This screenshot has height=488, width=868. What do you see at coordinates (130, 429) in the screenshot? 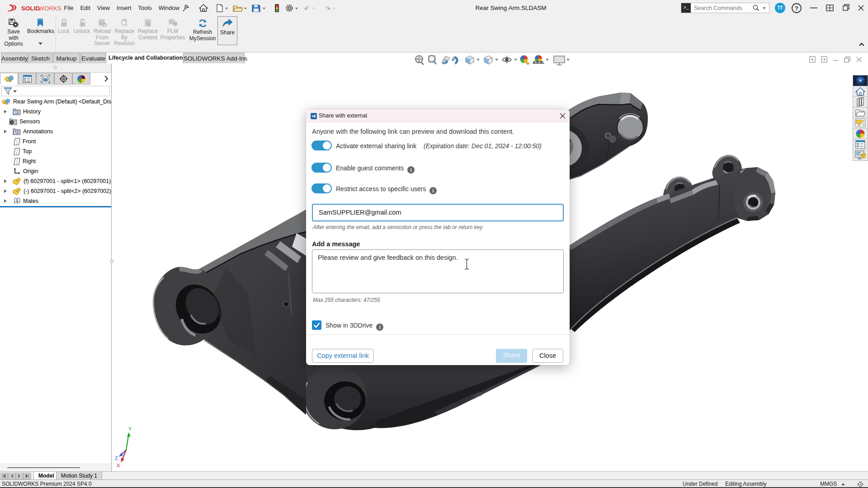
I see `svg-text: Y` at bounding box center [130, 429].